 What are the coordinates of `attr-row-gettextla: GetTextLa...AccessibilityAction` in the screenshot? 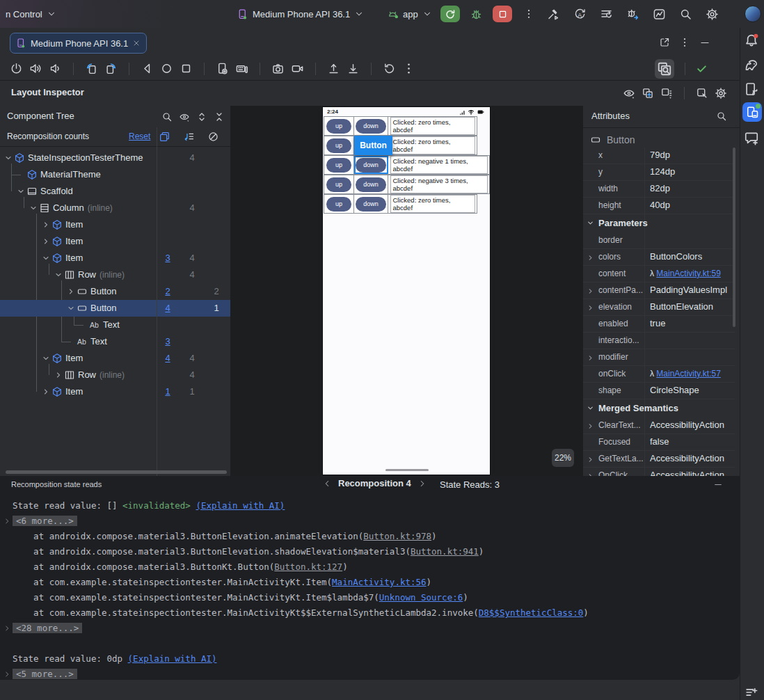 It's located at (659, 459).